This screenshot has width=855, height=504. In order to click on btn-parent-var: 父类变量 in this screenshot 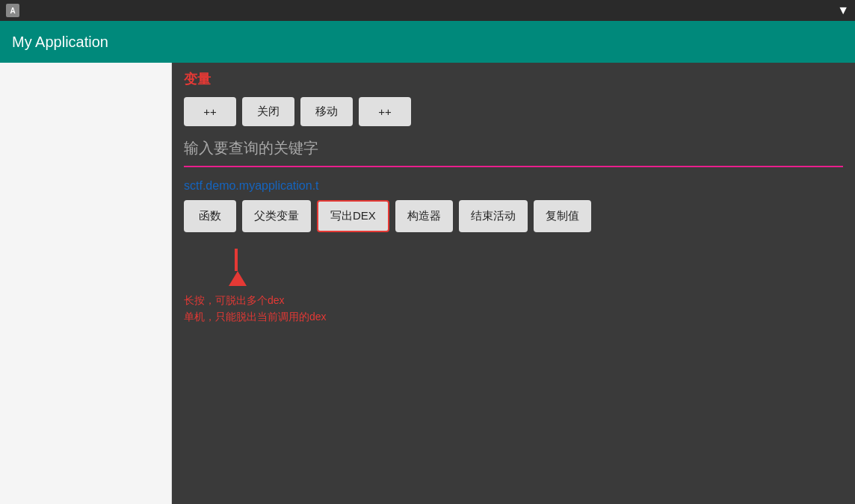, I will do `click(277, 217)`.